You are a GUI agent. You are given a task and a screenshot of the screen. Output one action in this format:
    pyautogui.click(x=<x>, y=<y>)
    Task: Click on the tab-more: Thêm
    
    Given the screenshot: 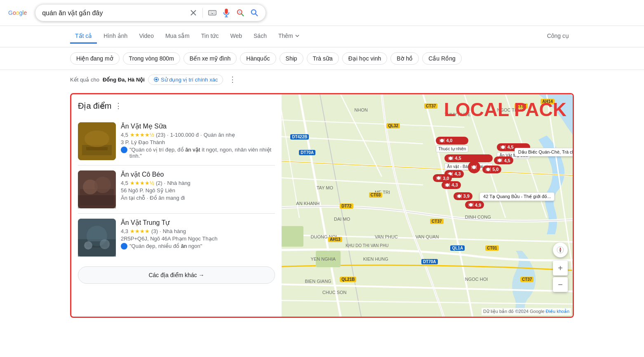 What is the action you would take?
    pyautogui.click(x=289, y=36)
    